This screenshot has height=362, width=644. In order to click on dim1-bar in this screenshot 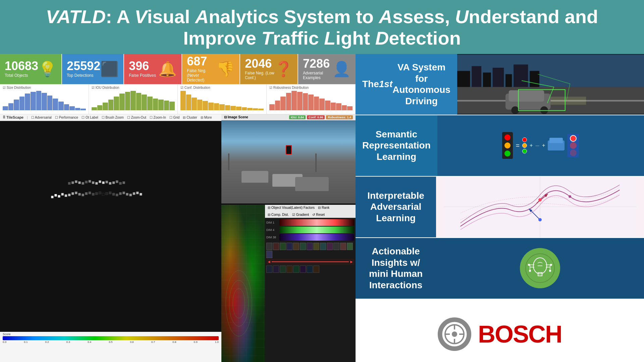, I will do `click(317, 223)`.